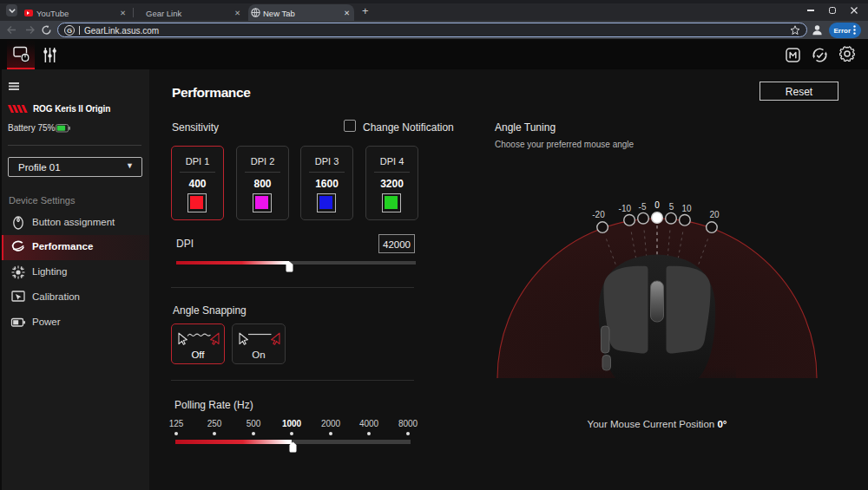 This screenshot has width=868, height=490. What do you see at coordinates (657, 205) in the screenshot?
I see `svg-text: 0` at bounding box center [657, 205].